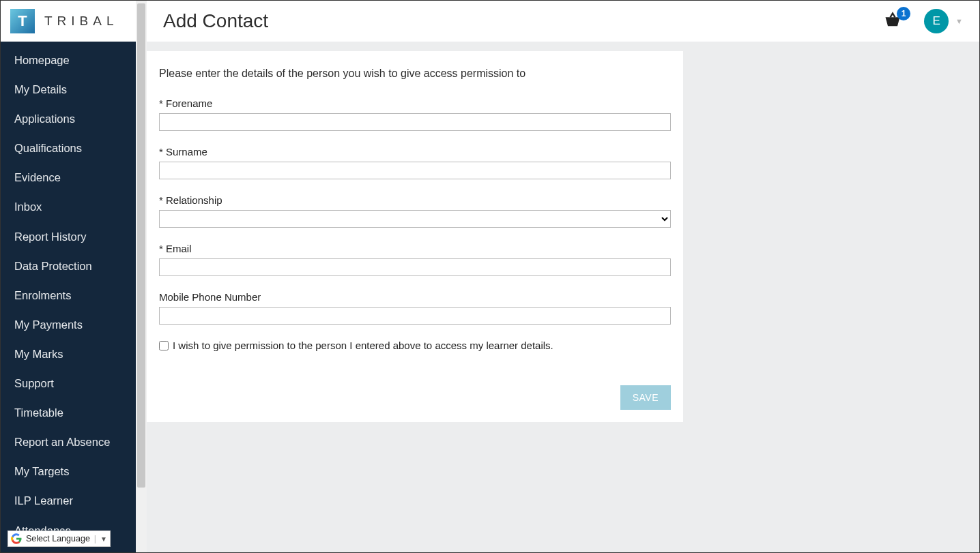 The image size is (980, 553). Describe the element at coordinates (68, 177) in the screenshot. I see `sidebar-item-evidence: Evidence` at that location.